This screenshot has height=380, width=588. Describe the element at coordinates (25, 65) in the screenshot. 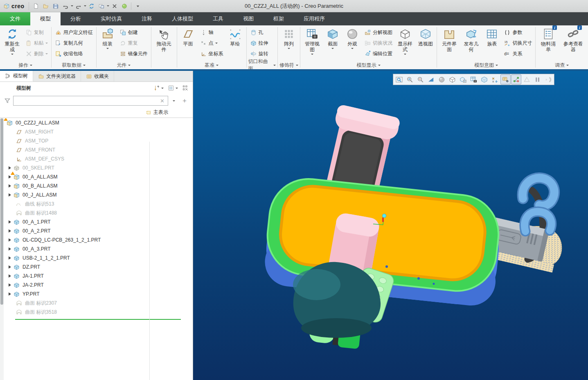

I see `ribbon-group-label: 操作` at that location.